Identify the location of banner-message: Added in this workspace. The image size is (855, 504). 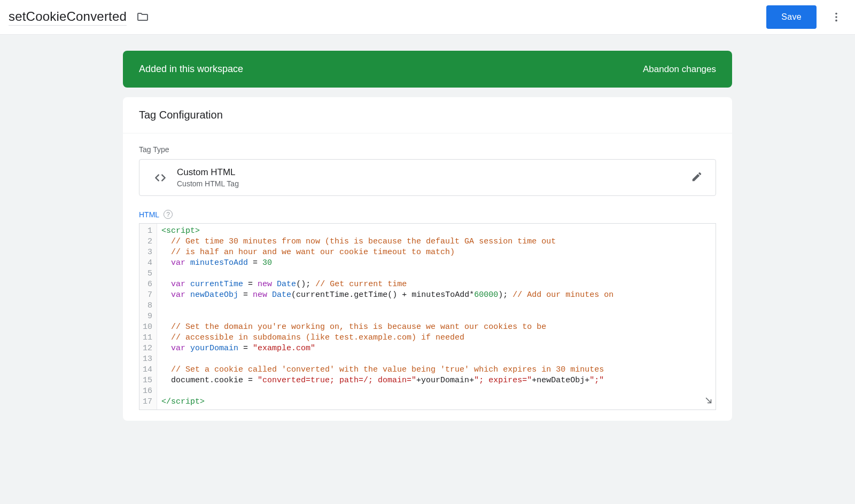
(391, 69).